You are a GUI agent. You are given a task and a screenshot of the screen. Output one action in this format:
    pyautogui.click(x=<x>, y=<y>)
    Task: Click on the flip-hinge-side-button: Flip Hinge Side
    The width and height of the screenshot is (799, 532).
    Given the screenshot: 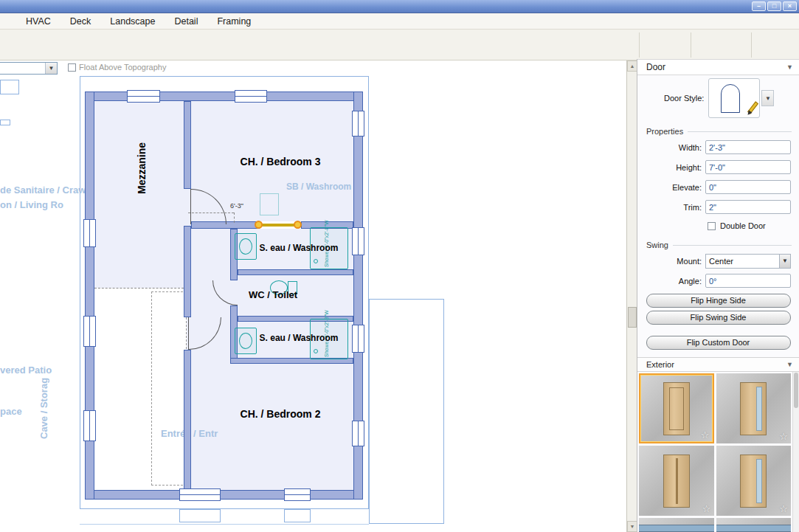 What is the action you would take?
    pyautogui.click(x=719, y=301)
    